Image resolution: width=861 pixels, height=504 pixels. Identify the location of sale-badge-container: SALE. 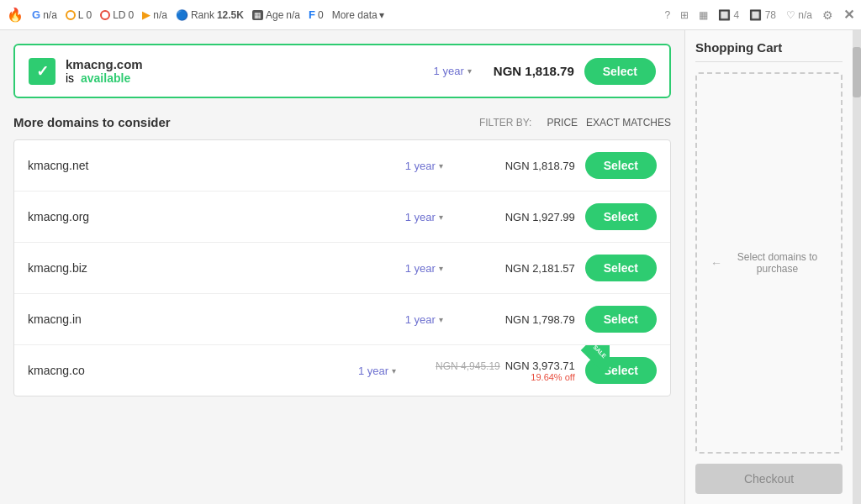
(593, 362).